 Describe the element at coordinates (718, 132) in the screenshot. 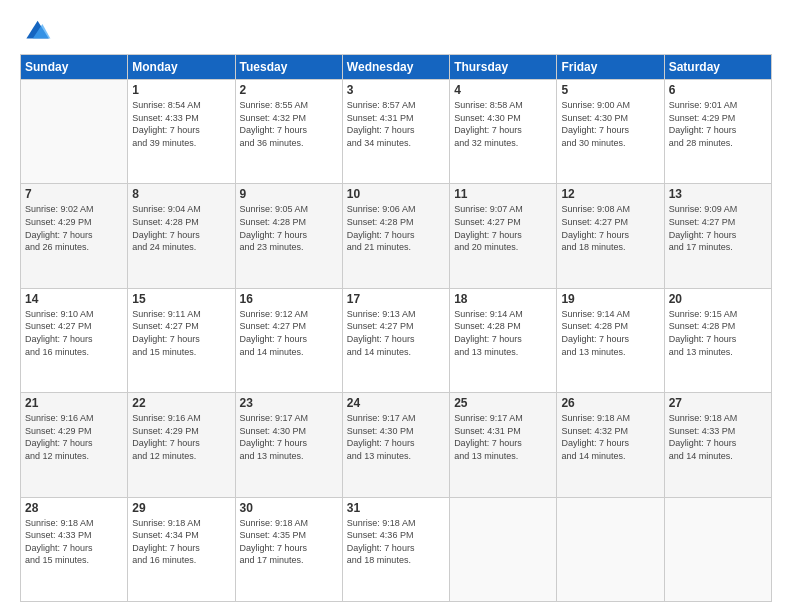

I see `calendar-cell: 6Sunrise: 9:01 AM Sunset: 4:29 PM Daylig…` at that location.